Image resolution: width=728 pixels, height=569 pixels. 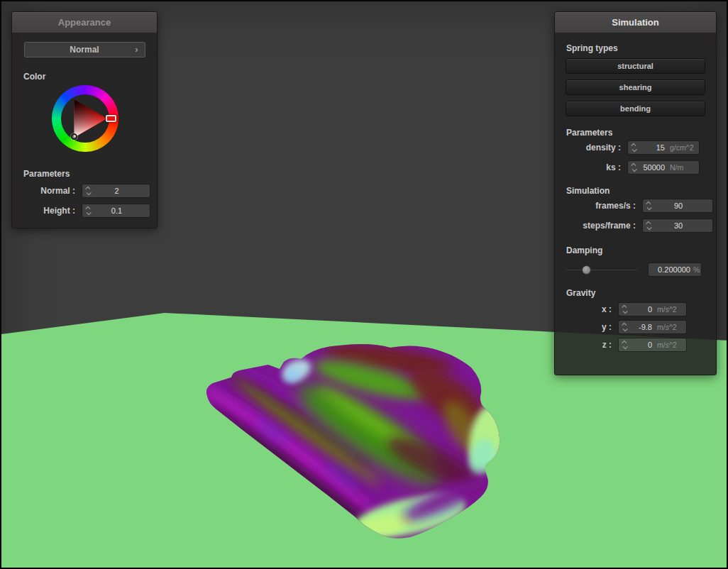 I want to click on steps-row: steps/frame : 30, so click(x=636, y=226).